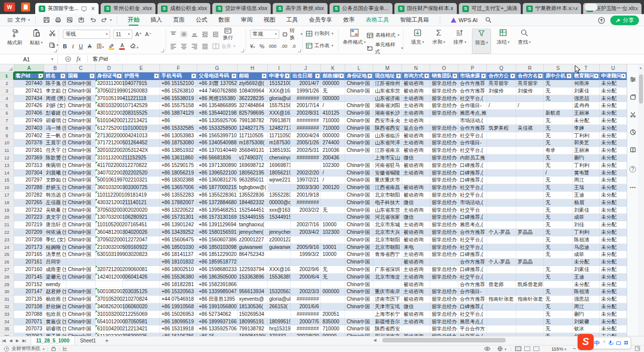 The height and width of the screenshot is (352, 644). What do you see at coordinates (416, 300) in the screenshot?
I see `cell: 被动咨询` at bounding box center [416, 300].